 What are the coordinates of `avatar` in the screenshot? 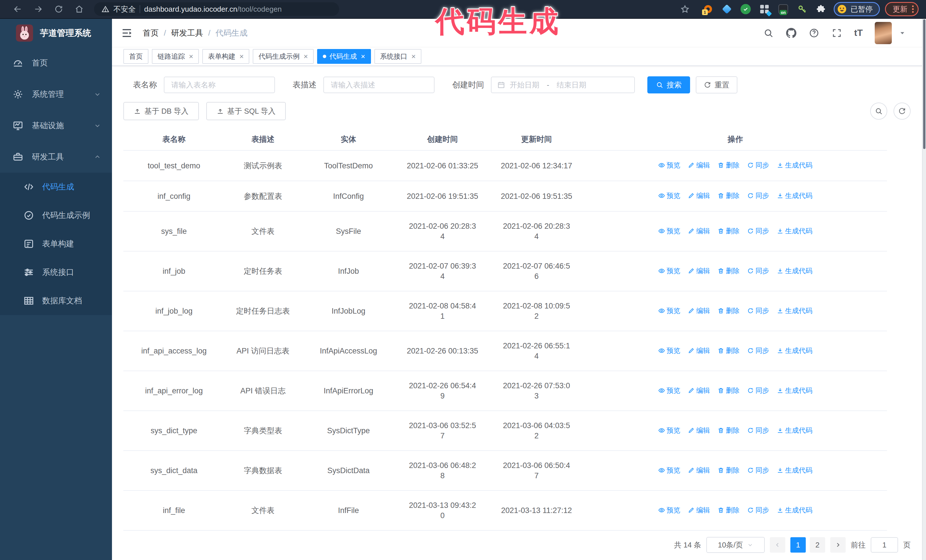 It's located at (883, 33).